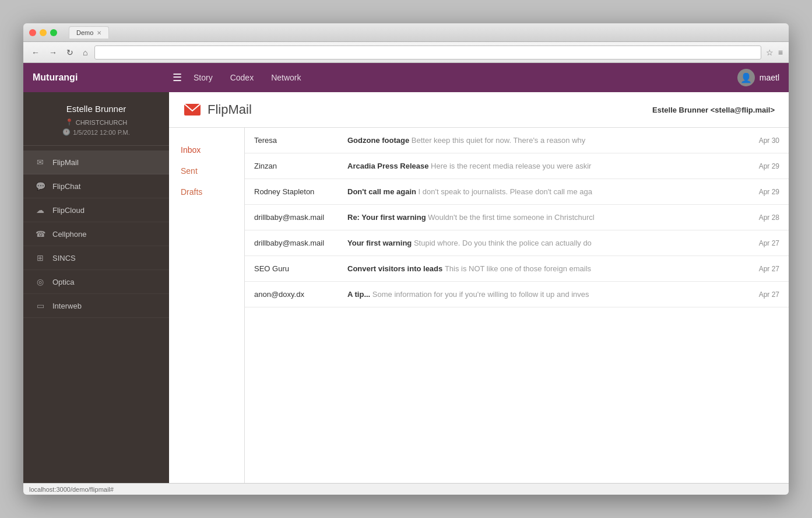 The image size is (812, 518). Describe the element at coordinates (242, 78) in the screenshot. I see `nav-item-codex: Codex` at that location.